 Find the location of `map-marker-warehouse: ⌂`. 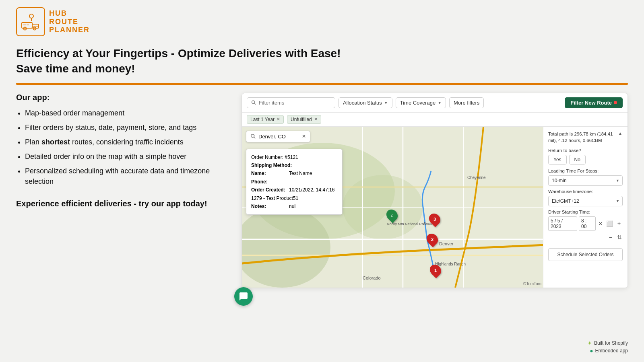

map-marker-warehouse: ⌂ is located at coordinates (392, 215).